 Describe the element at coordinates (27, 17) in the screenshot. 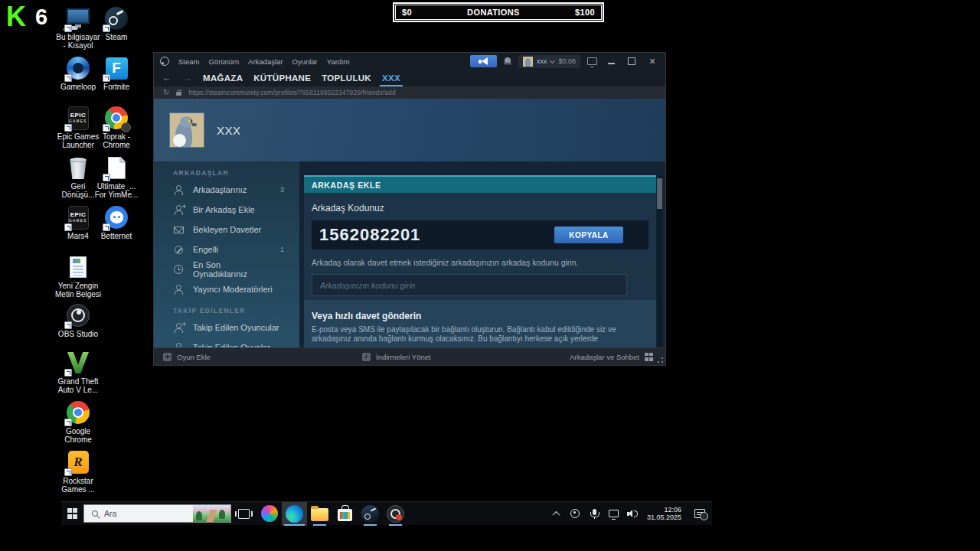

I see `kick-viewer-badge: K 6` at that location.